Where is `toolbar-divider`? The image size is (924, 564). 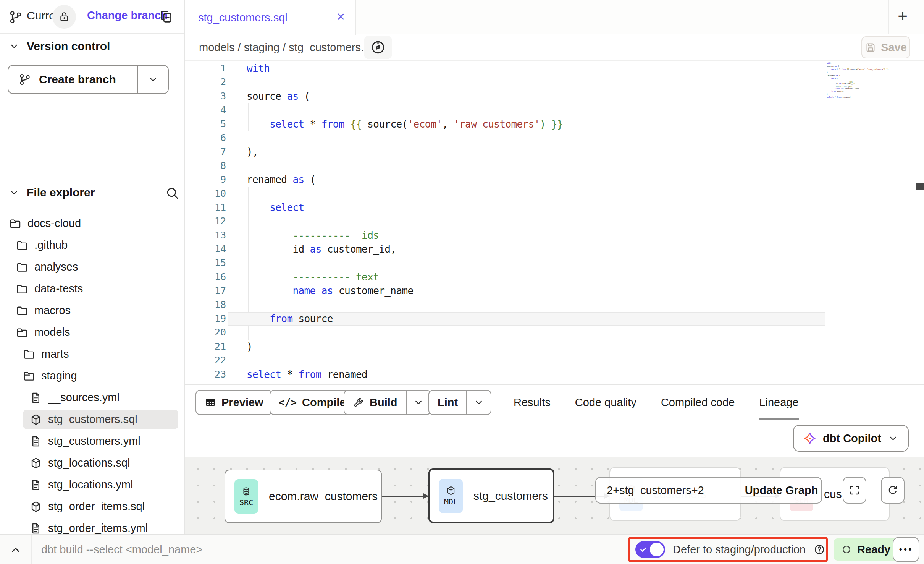
toolbar-divider is located at coordinates (493, 403).